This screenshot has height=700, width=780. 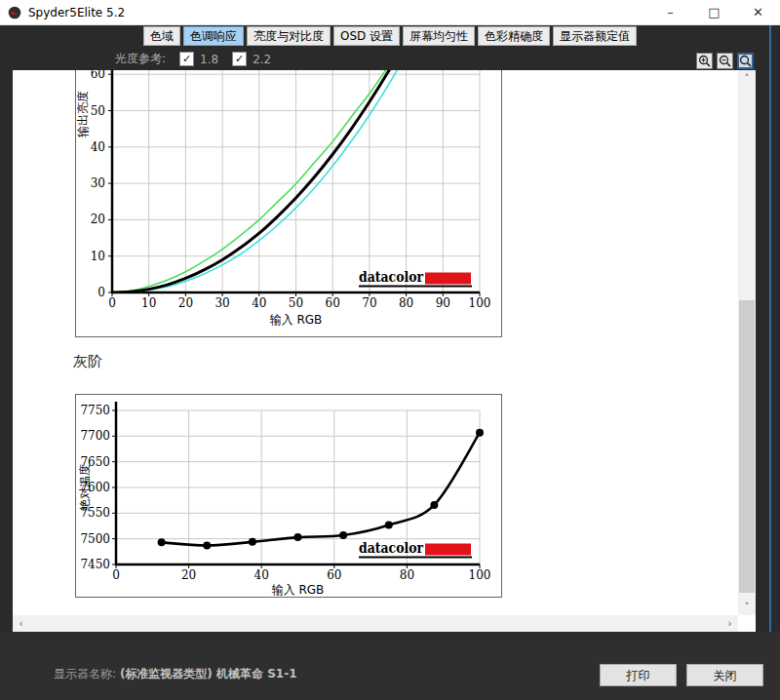 I want to click on horizontal-scrollbar: ‹ ›, so click(x=375, y=624).